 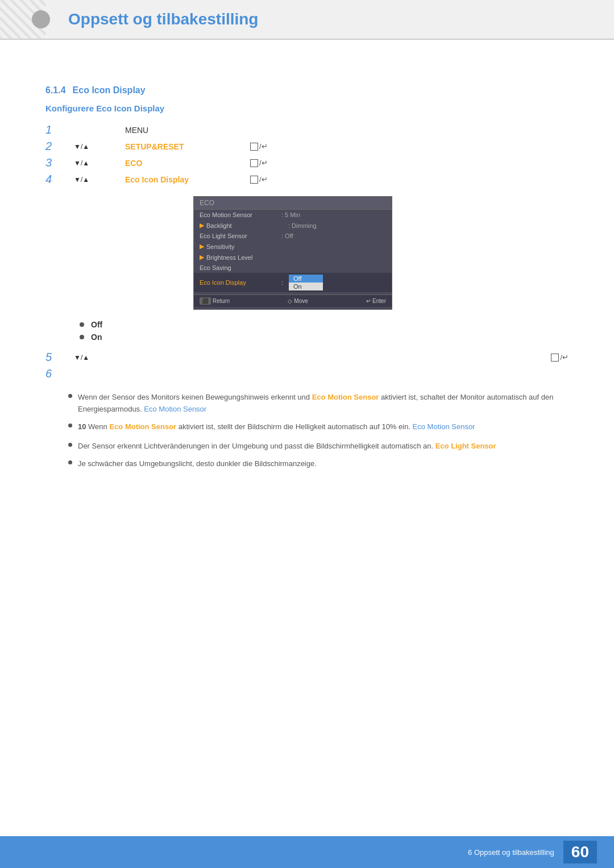 I want to click on step-row-2: 2 ▼/▲ SETUP&RESET /↵, so click(x=307, y=147).